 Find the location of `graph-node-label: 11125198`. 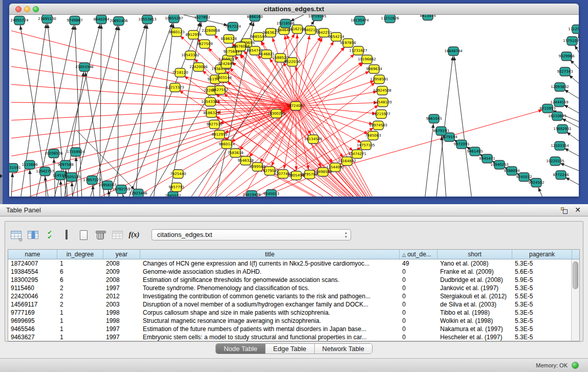

graph-node-label: 11125198 is located at coordinates (573, 29).